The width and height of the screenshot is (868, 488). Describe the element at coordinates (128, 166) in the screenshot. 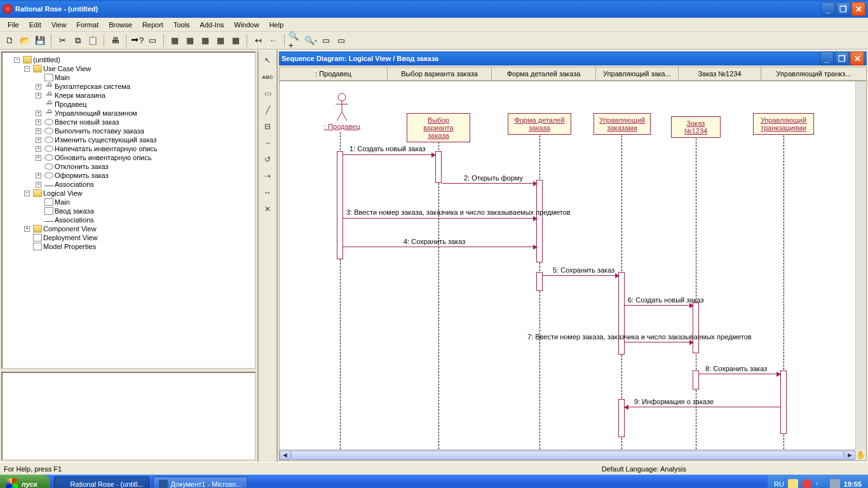

I see `tree-item: Отклонить заказ` at that location.